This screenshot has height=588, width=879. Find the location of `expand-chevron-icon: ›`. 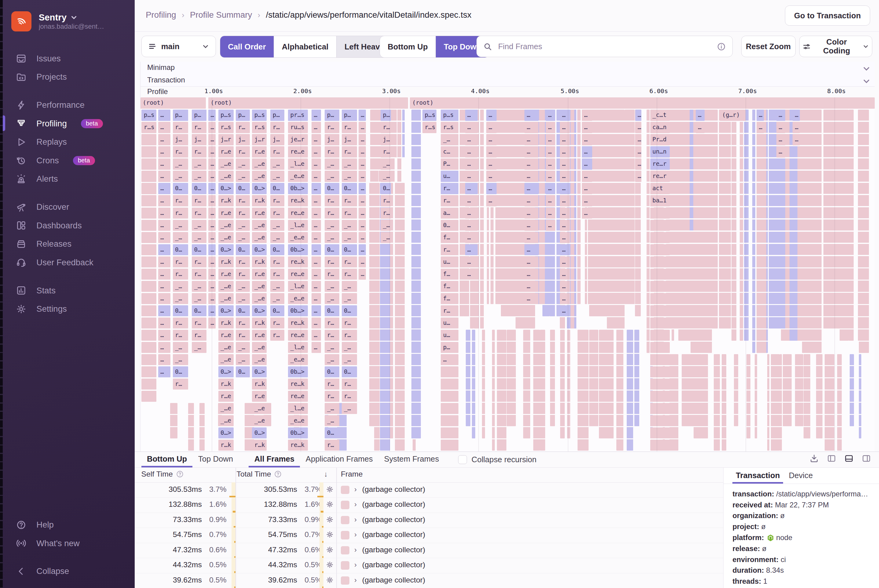

expand-chevron-icon: › is located at coordinates (356, 580).